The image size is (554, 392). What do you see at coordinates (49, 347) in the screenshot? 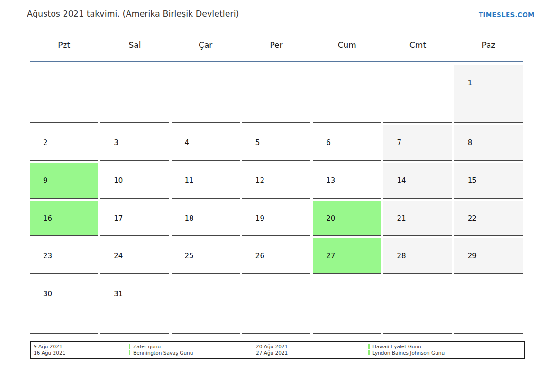
I see `legend-date: 9 Ağu 2021` at bounding box center [49, 347].